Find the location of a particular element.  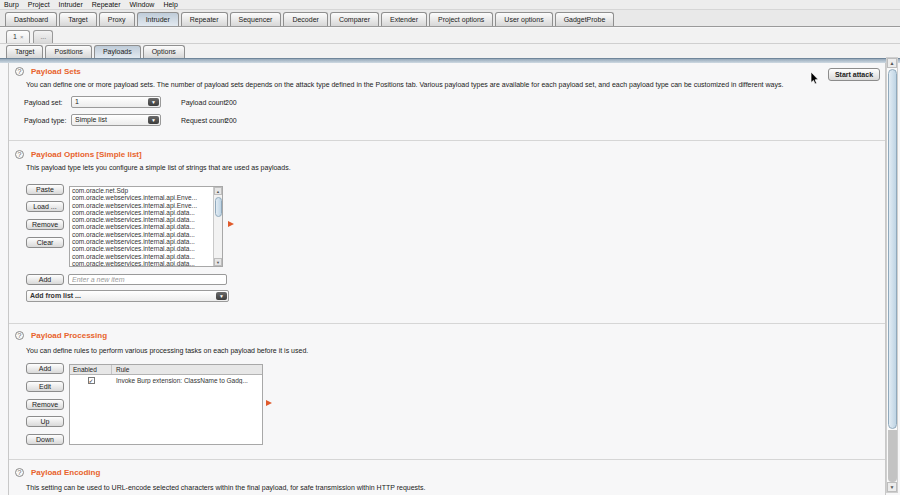

add-item-row: Add is located at coordinates (126, 280).